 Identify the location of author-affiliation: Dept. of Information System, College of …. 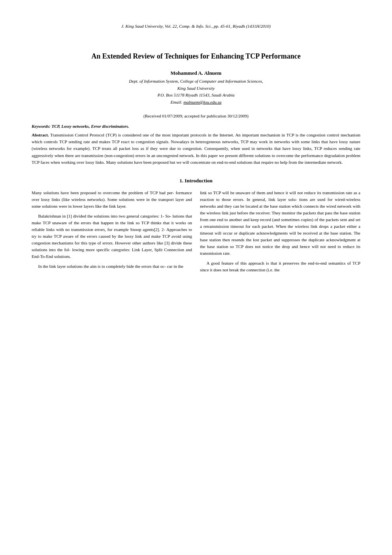
(196, 92).